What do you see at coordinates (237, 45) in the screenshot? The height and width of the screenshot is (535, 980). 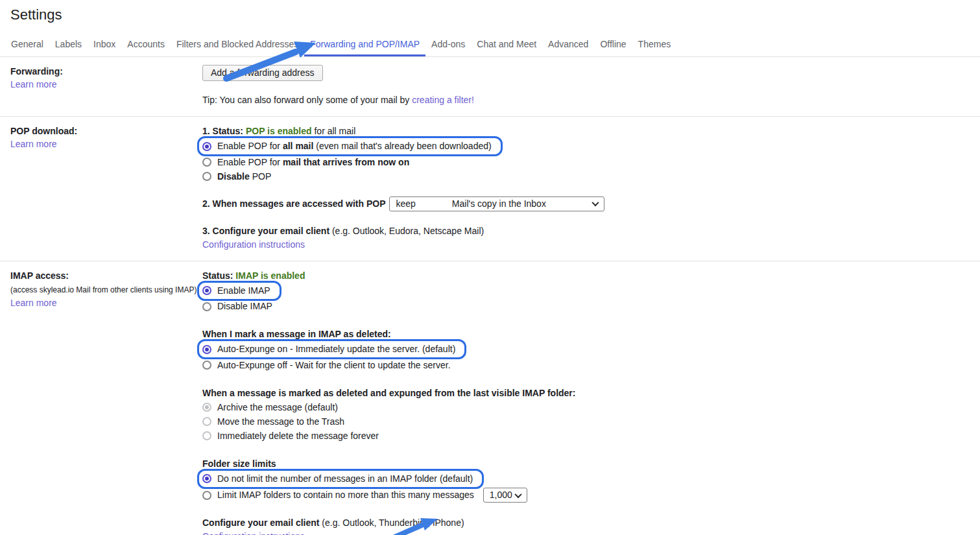 I see `tab-filters-blocked-addresses: Filters and Blocked Addresses` at bounding box center [237, 45].